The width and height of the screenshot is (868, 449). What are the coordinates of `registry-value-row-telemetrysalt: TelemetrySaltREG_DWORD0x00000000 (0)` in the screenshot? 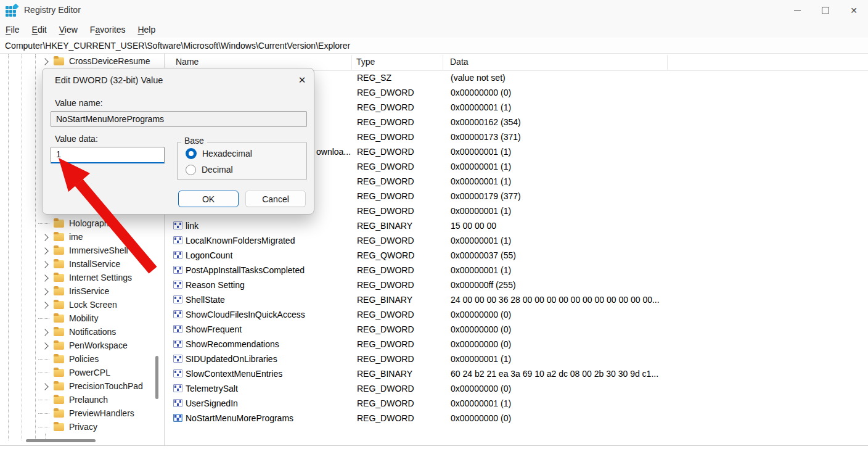 It's located at (517, 389).